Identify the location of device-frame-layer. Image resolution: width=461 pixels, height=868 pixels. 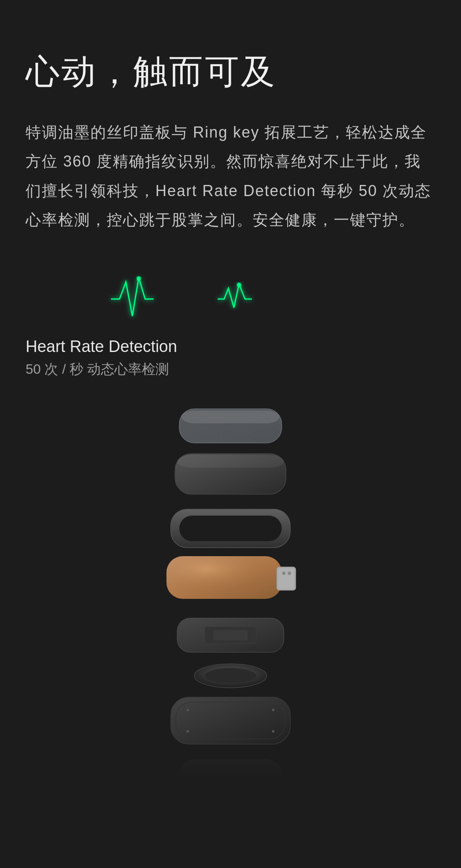
(230, 528).